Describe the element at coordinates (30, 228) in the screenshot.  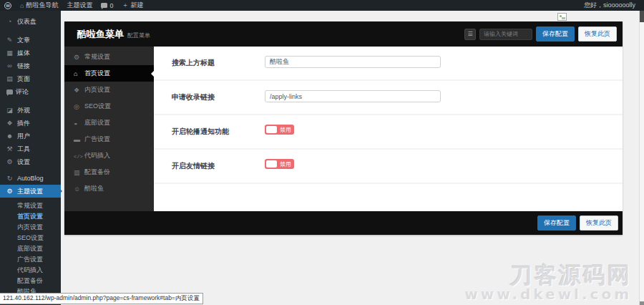
I see `submenu-item-innerpage: 内页设置` at that location.